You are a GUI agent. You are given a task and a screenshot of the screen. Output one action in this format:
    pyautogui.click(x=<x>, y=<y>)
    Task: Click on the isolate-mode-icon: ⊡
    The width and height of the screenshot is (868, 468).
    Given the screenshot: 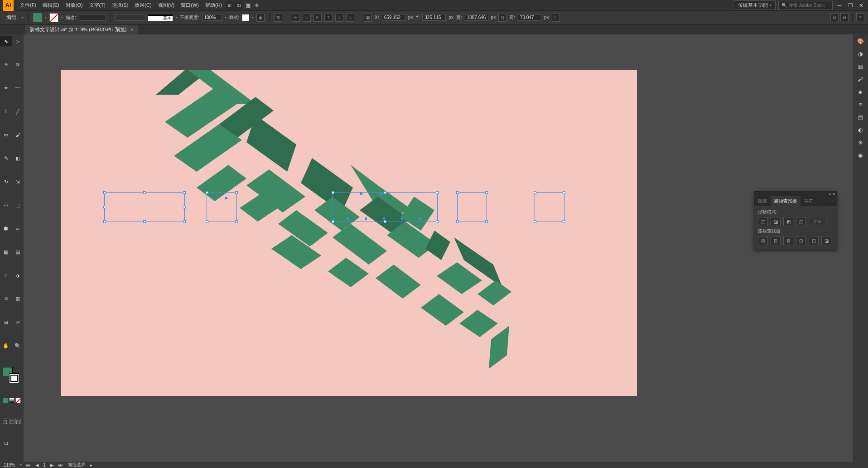 What is the action you would take?
    pyautogui.click(x=834, y=17)
    